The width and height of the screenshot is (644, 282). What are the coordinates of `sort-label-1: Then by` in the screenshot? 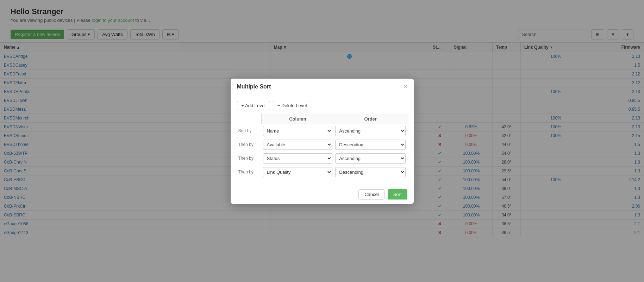 It's located at (249, 145).